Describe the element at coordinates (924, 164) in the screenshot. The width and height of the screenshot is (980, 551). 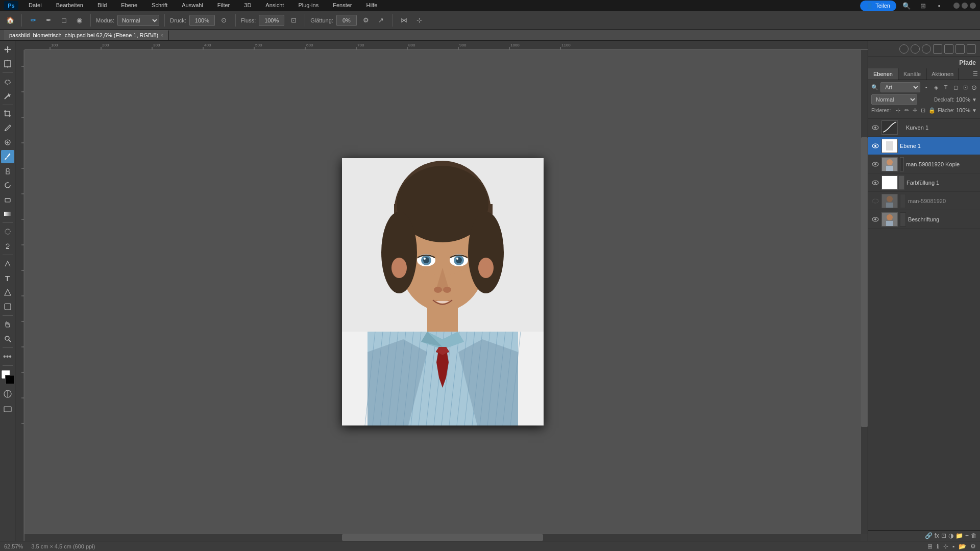
I see `layer-item-man-kopie: man-59081920 Kopie` at that location.